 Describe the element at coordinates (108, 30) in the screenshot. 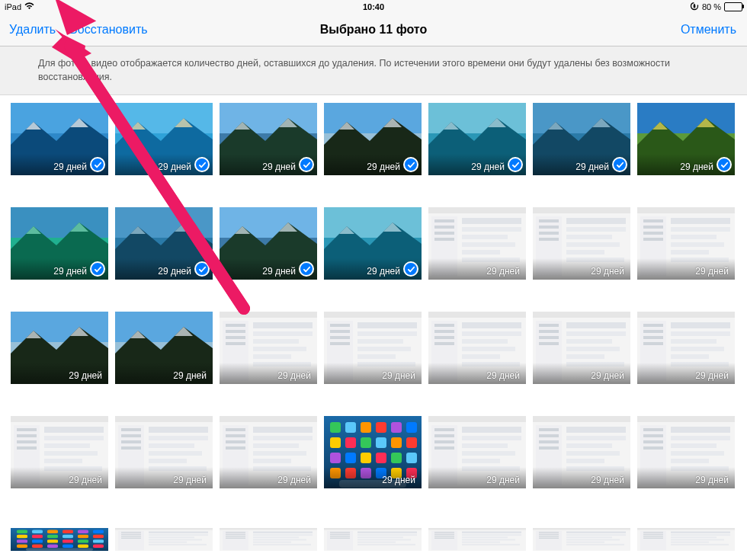

I see `restore-button: Восстановить` at that location.